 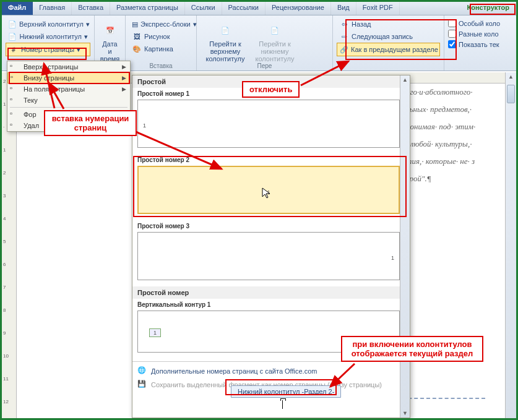 What do you see at coordinates (142, 385) in the screenshot?
I see `save-icon: 💾` at bounding box center [142, 385].